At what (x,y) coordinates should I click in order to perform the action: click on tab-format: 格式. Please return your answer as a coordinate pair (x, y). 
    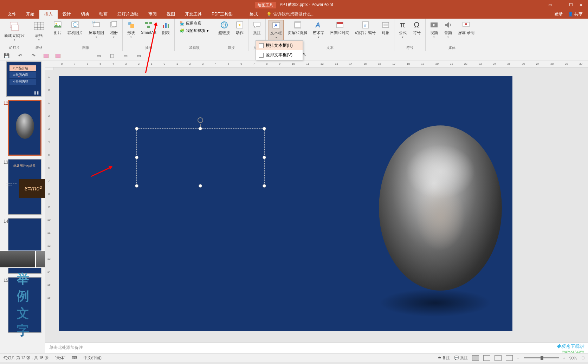
    Looking at the image, I should click on (254, 14).